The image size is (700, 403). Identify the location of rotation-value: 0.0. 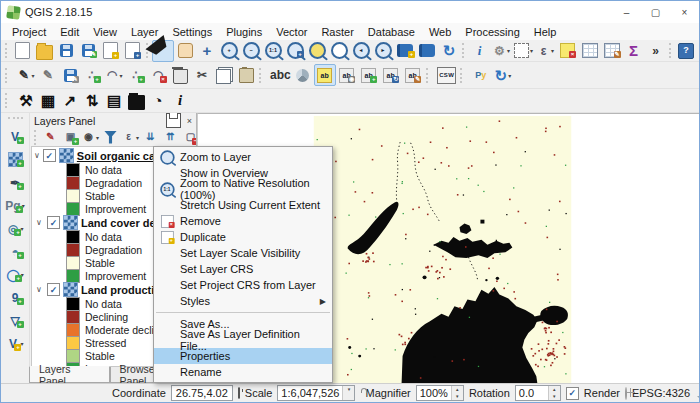
(532, 393).